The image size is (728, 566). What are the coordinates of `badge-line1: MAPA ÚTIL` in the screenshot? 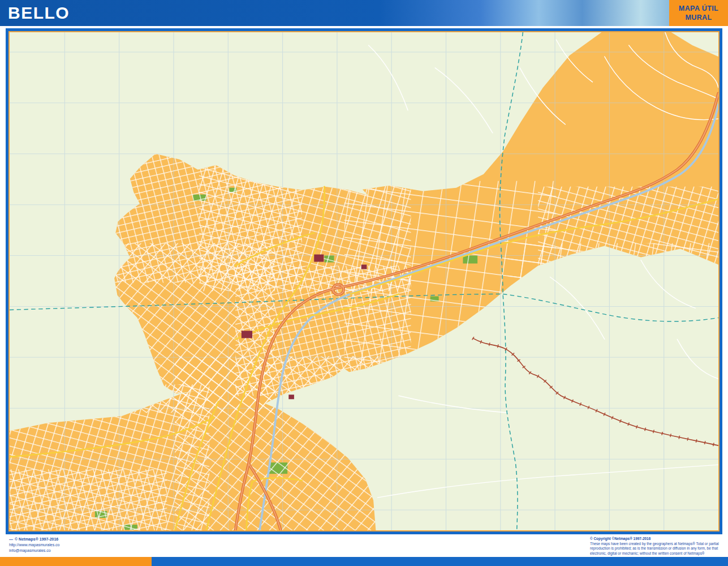 It's located at (699, 8).